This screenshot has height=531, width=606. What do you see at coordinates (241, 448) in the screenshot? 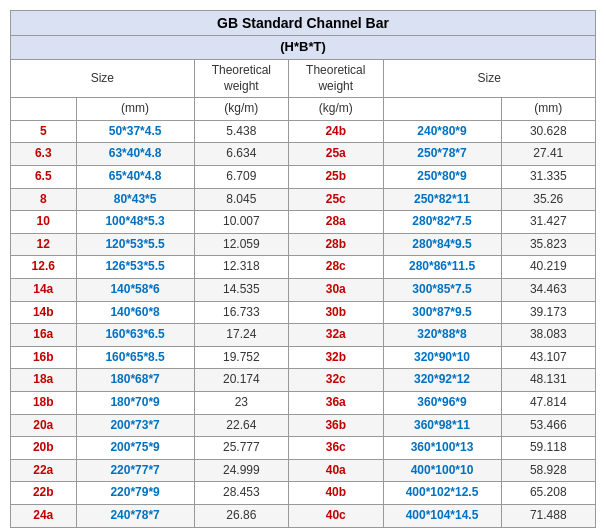
I see `left-weight-cell: 25.777` at bounding box center [241, 448].